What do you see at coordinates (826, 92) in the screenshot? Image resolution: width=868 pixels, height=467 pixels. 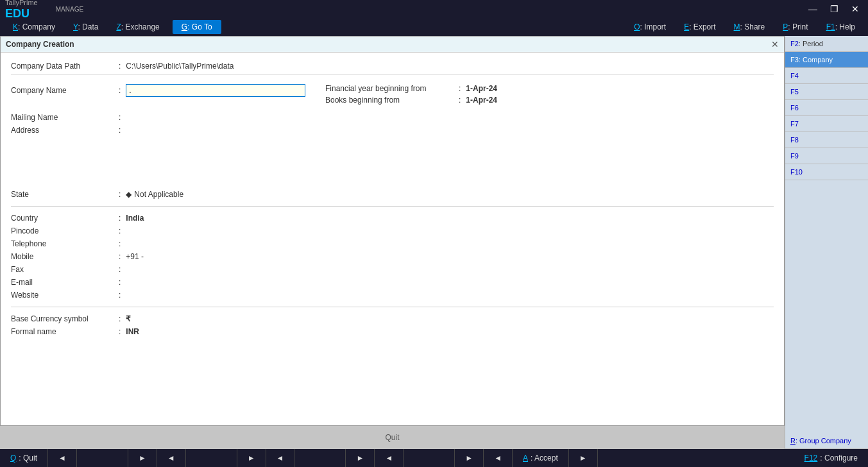 I see `f5-button: F5` at bounding box center [826, 92].